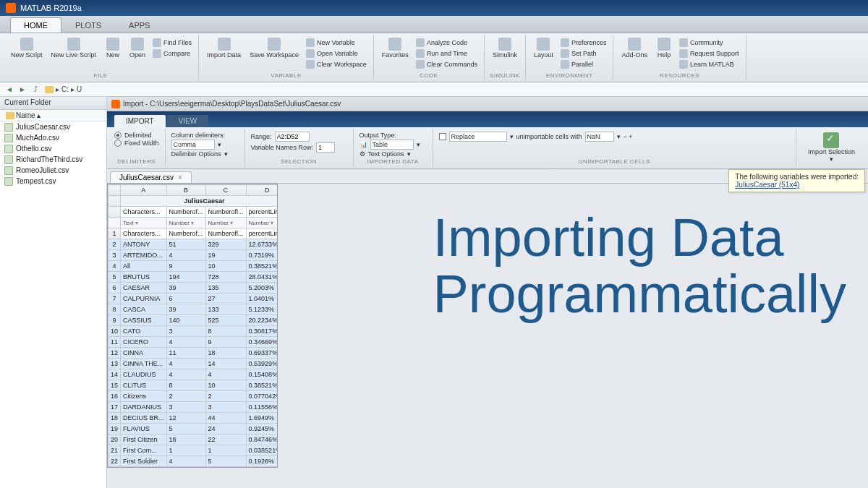 This screenshot has height=488, width=868. I want to click on preferences-button: Preferences, so click(584, 43).